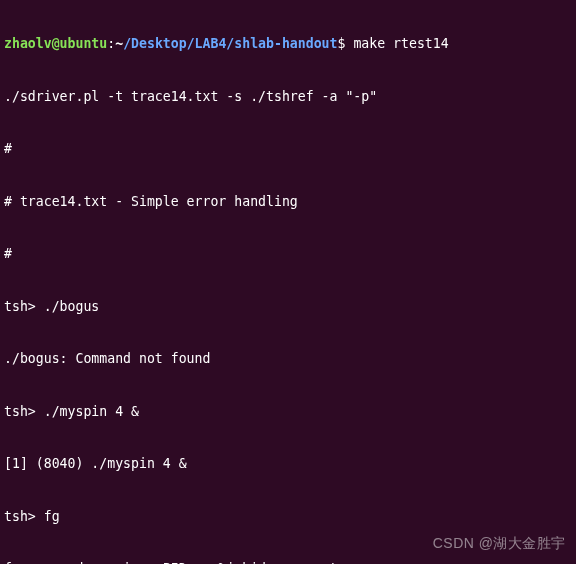  What do you see at coordinates (288, 464) in the screenshot?
I see `output-line: [1] (8040) ./myspin 4 &` at bounding box center [288, 464].